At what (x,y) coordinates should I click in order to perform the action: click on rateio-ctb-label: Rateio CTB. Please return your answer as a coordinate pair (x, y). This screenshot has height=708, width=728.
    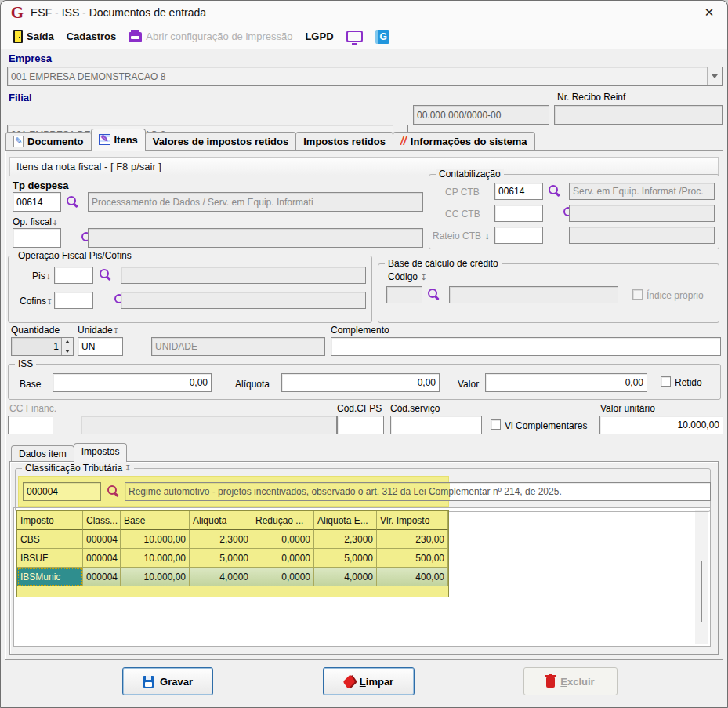
    Looking at the image, I should click on (462, 236).